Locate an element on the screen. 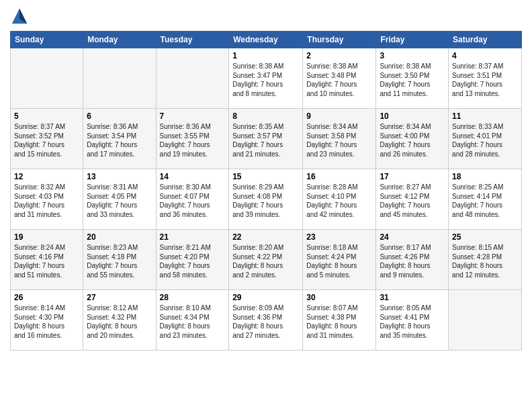 Image resolution: width=532 pixels, height=411 pixels. day-number: 18 is located at coordinates (485, 177).